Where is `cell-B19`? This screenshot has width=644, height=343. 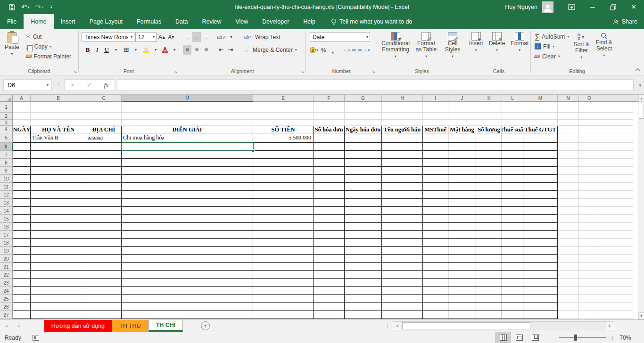
cell-B19 is located at coordinates (58, 251).